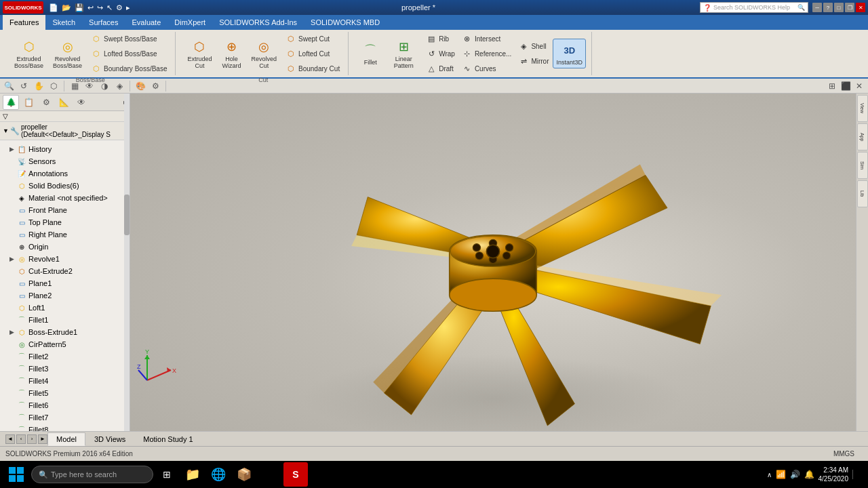 The height and width of the screenshot is (488, 868). I want to click on notification-icon: 🔔, so click(810, 474).